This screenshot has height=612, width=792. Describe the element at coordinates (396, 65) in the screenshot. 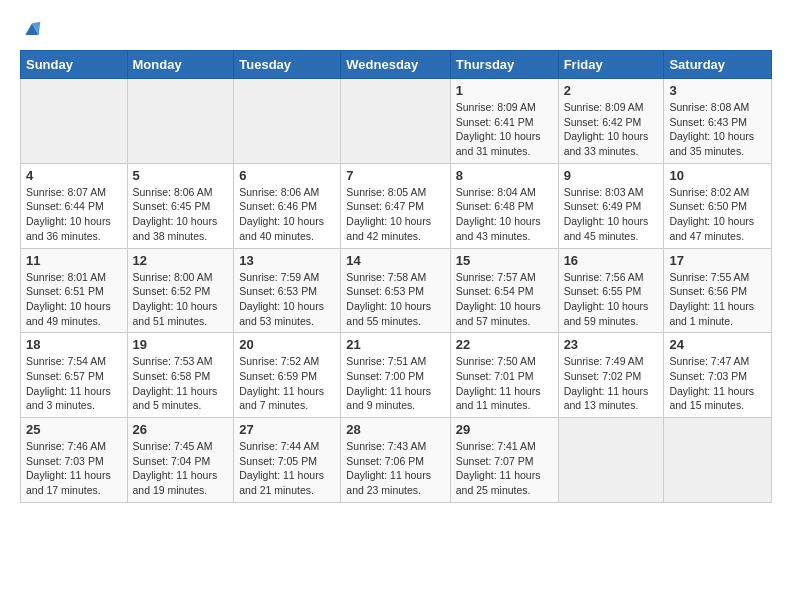

I see `day-header: Wednesday` at that location.